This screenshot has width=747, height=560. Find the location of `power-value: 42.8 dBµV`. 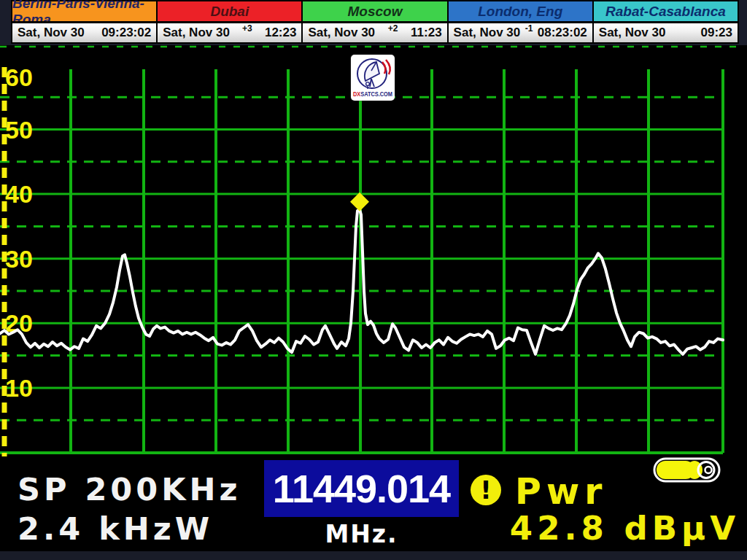

power-value: 42.8 dBµV is located at coordinates (607, 528).